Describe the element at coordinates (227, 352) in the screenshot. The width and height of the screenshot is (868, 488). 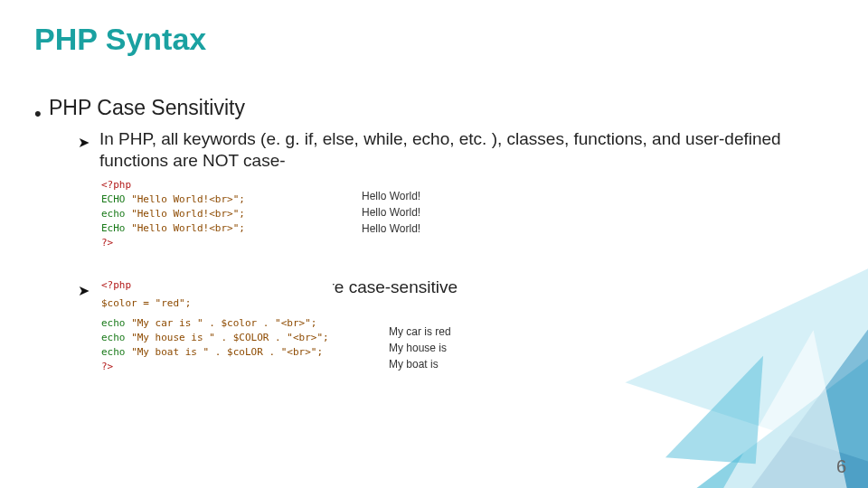
I see `str: "My boat is " . $coLOR . "<br>";` at that location.